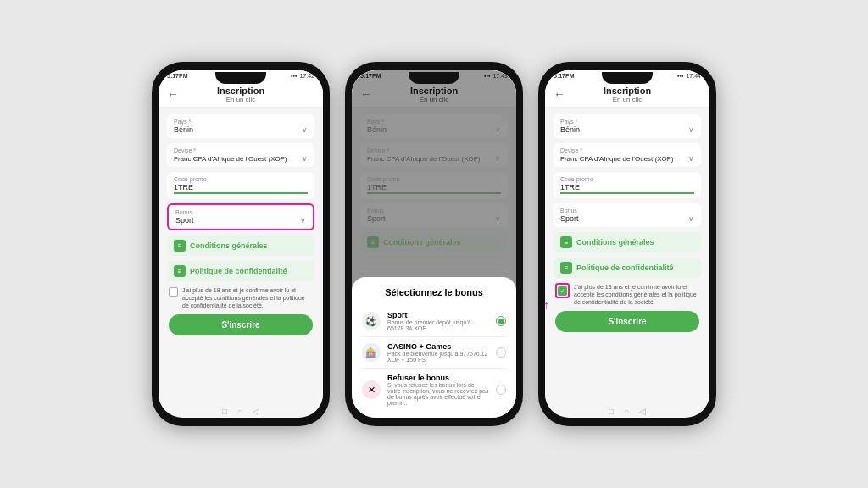 The width and height of the screenshot is (868, 488). Describe the element at coordinates (627, 268) in the screenshot. I see `politique-link-3: ≡ Politique de confidentialité` at that location.